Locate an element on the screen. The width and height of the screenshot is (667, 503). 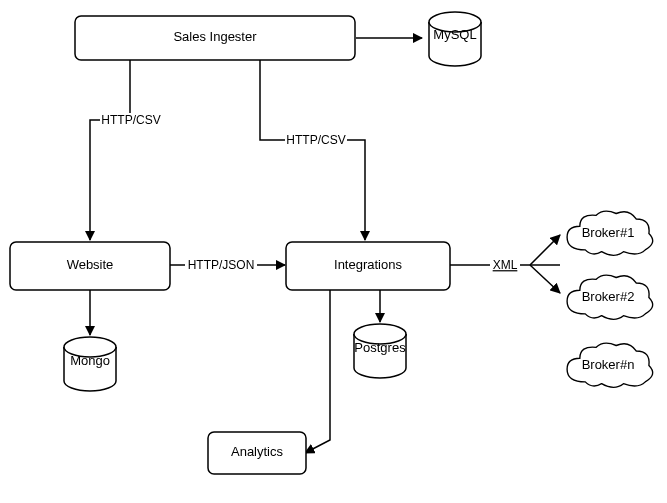
edge-label-integrations-brokers: XML is located at coordinates (506, 265).